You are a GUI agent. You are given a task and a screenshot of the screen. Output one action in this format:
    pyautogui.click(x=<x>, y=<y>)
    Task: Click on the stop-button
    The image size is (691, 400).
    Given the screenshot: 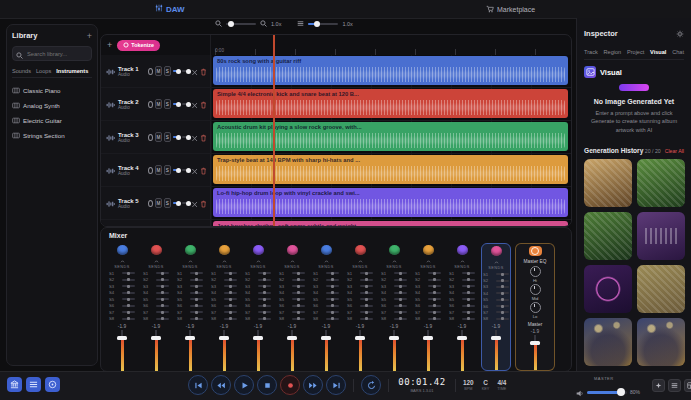 What is the action you would take?
    pyautogui.click(x=267, y=385)
    